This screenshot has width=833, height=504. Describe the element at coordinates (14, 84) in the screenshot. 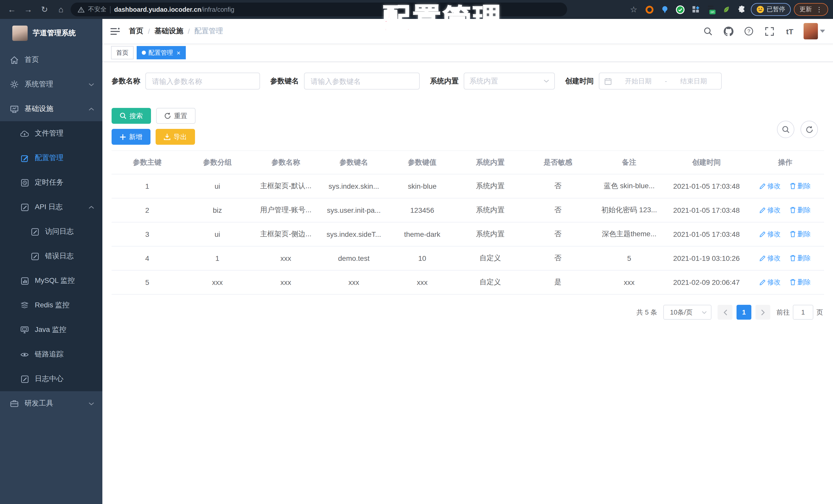

I see `gear-icon` at that location.